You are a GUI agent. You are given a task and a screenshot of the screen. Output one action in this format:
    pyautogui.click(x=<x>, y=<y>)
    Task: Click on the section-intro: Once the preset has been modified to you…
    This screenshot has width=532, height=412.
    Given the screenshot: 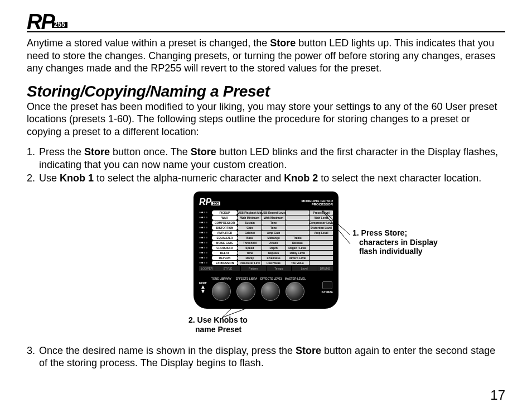 What is the action you would take?
    pyautogui.click(x=266, y=119)
    